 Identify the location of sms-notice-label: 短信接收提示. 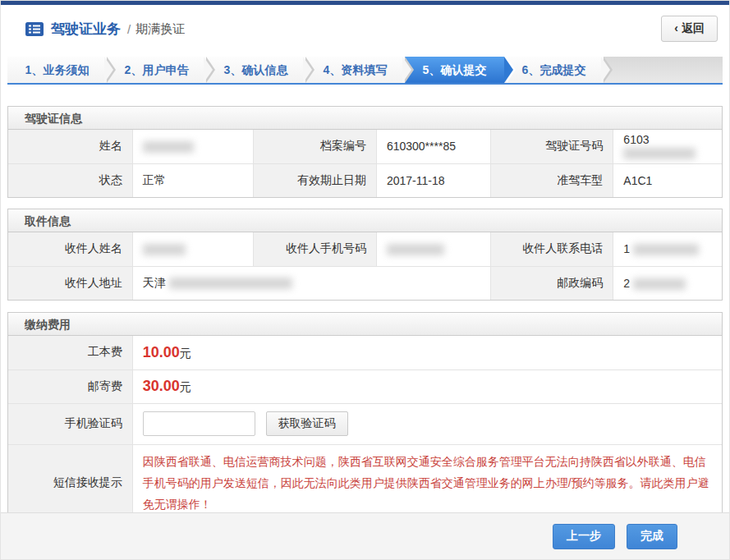
(71, 483).